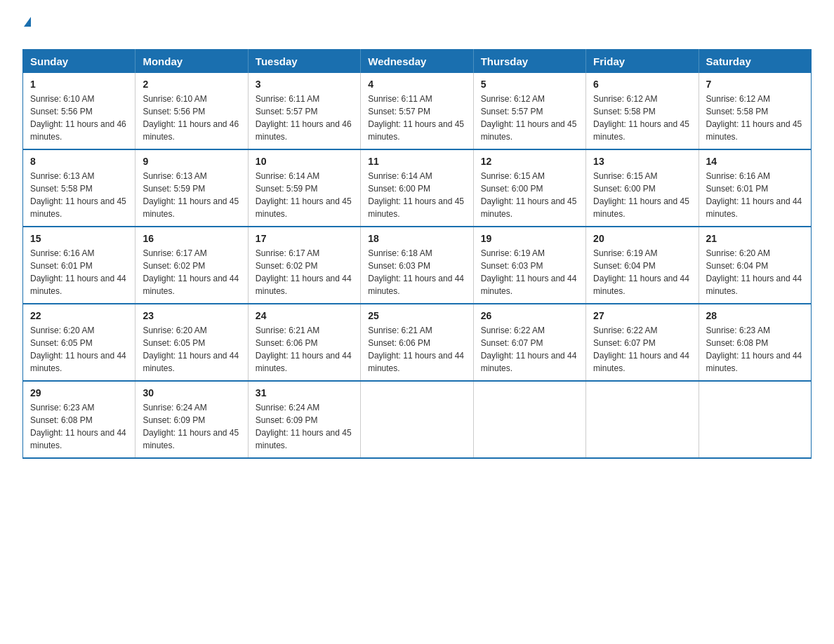 The width and height of the screenshot is (834, 644). What do you see at coordinates (642, 239) in the screenshot?
I see `day-number: 20` at bounding box center [642, 239].